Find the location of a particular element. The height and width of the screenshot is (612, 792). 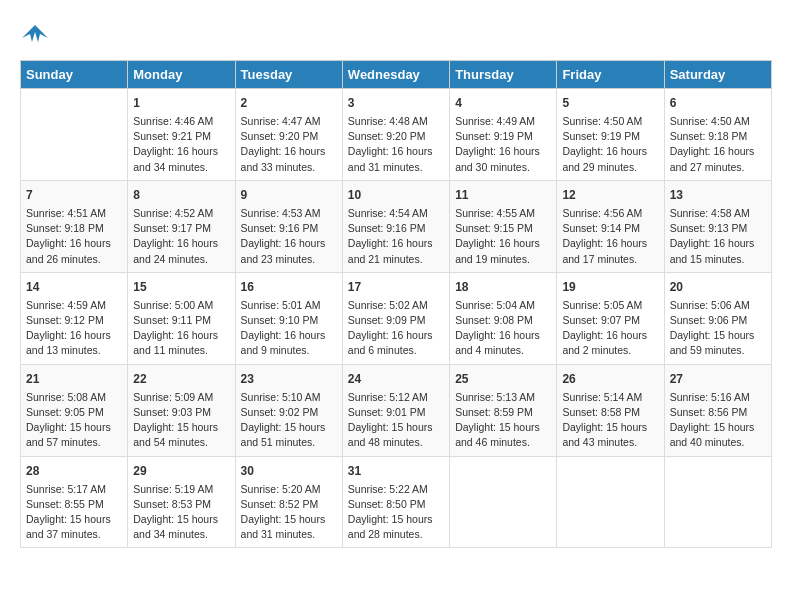

calendar-cell: 19Sunrise: 5:05 AMSunset: 9:07 PMDayligh… is located at coordinates (610, 318).